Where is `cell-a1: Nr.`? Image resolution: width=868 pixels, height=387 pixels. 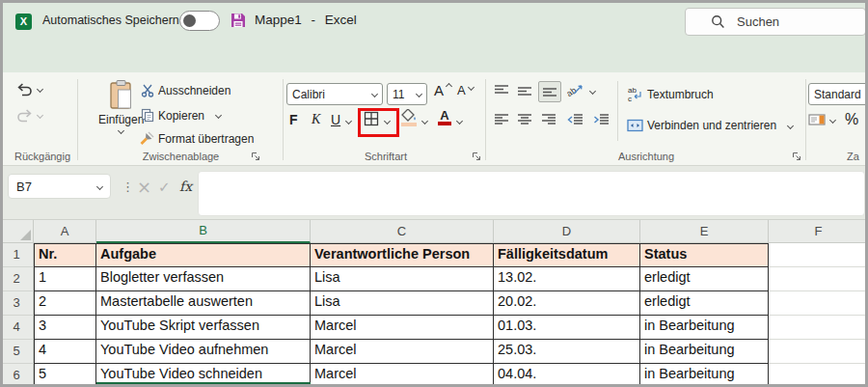
cell-a1: Nr. is located at coordinates (66, 255).